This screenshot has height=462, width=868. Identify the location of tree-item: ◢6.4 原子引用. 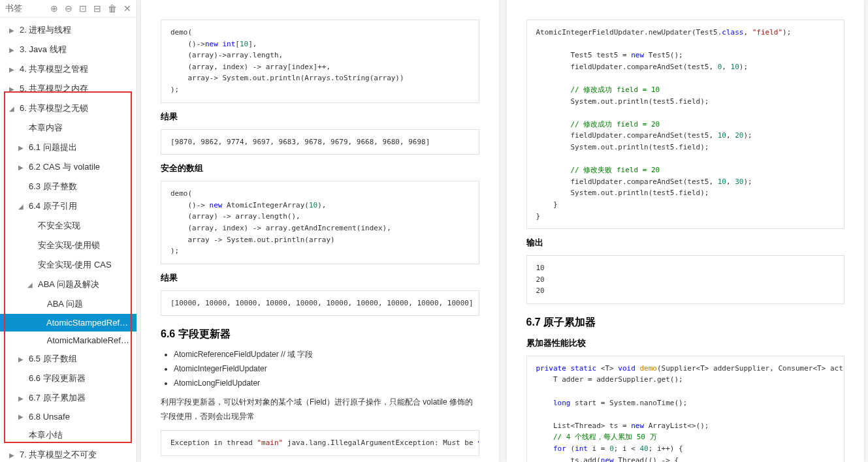
(68, 206).